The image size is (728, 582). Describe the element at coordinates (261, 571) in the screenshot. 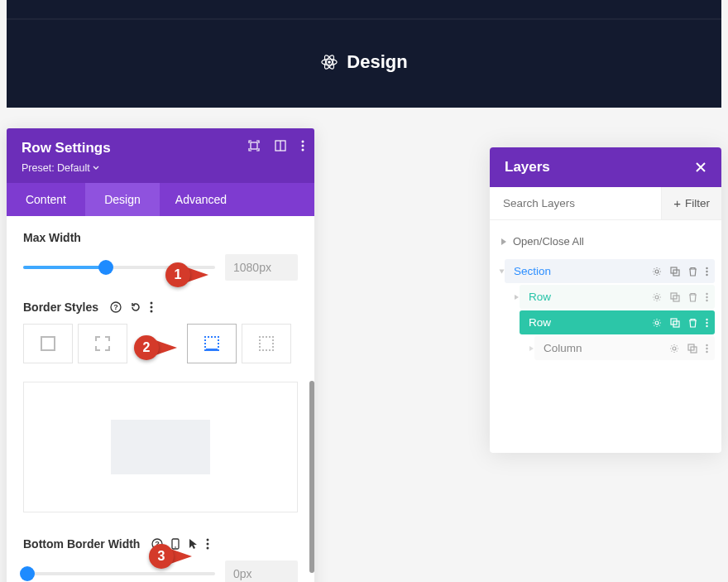

I see `bottom-border-value: 0px` at that location.